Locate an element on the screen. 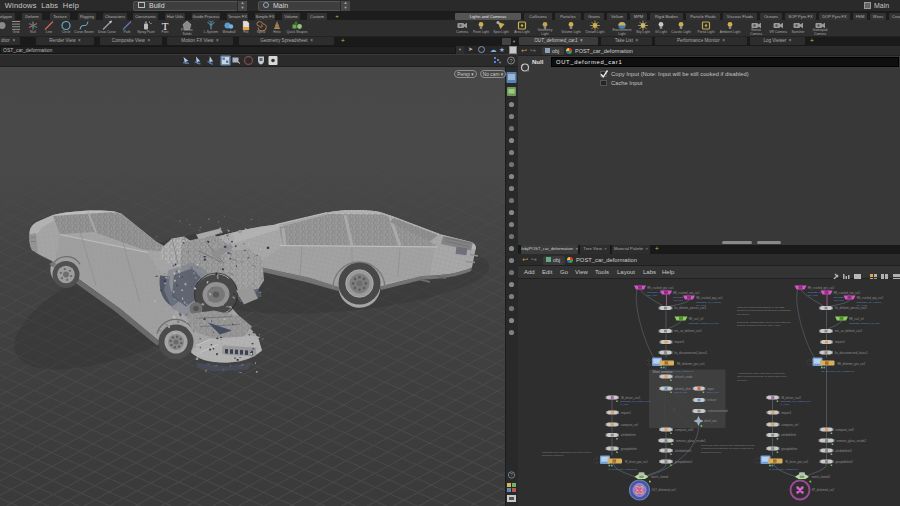  svg-text: RE_crashed_geo_car2 is located at coordinates (822, 288).